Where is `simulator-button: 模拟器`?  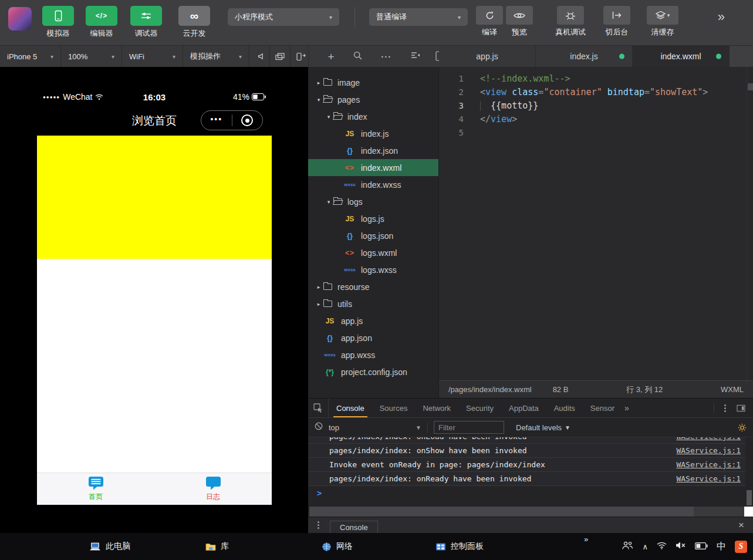
simulator-button: 模拟器 is located at coordinates (58, 22).